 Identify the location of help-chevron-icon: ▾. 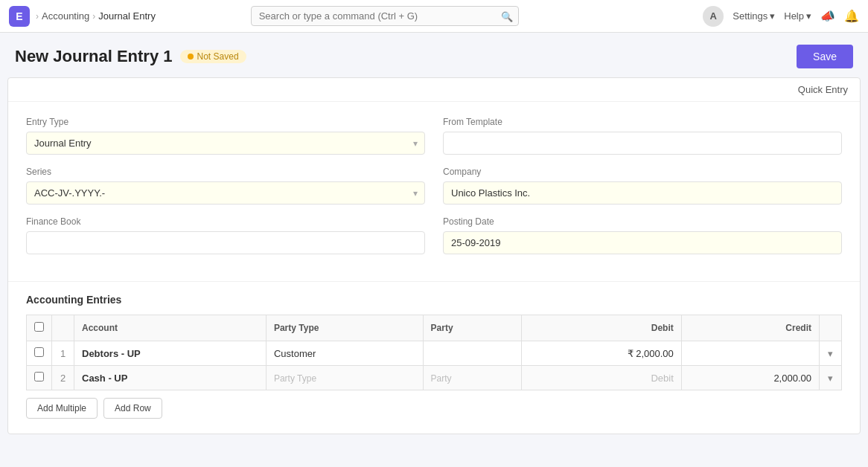
(808, 16).